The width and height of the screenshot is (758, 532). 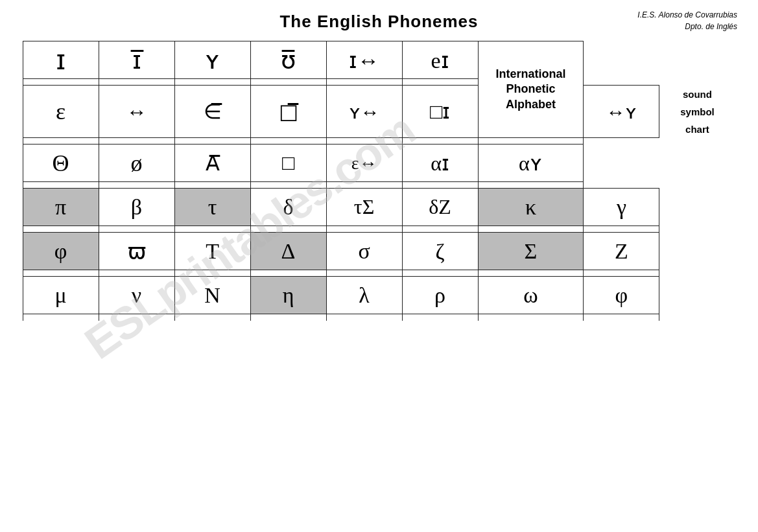 What do you see at coordinates (288, 111) in the screenshot?
I see `cell-r2c4: □̅` at bounding box center [288, 111].